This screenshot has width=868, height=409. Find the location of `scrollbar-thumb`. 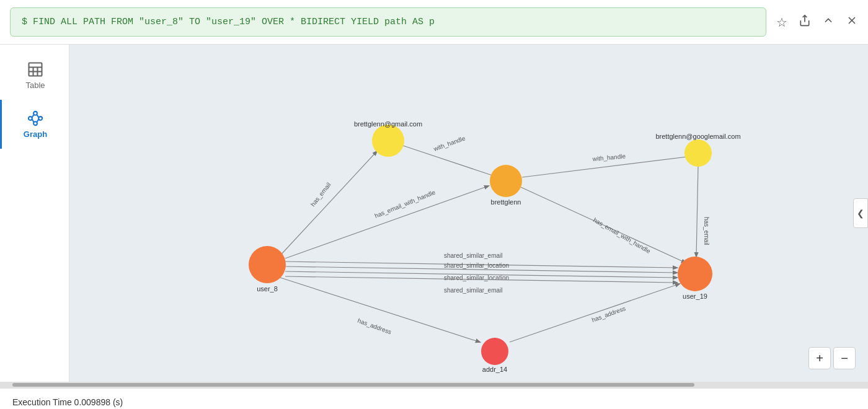

scrollbar-thumb is located at coordinates (353, 385).